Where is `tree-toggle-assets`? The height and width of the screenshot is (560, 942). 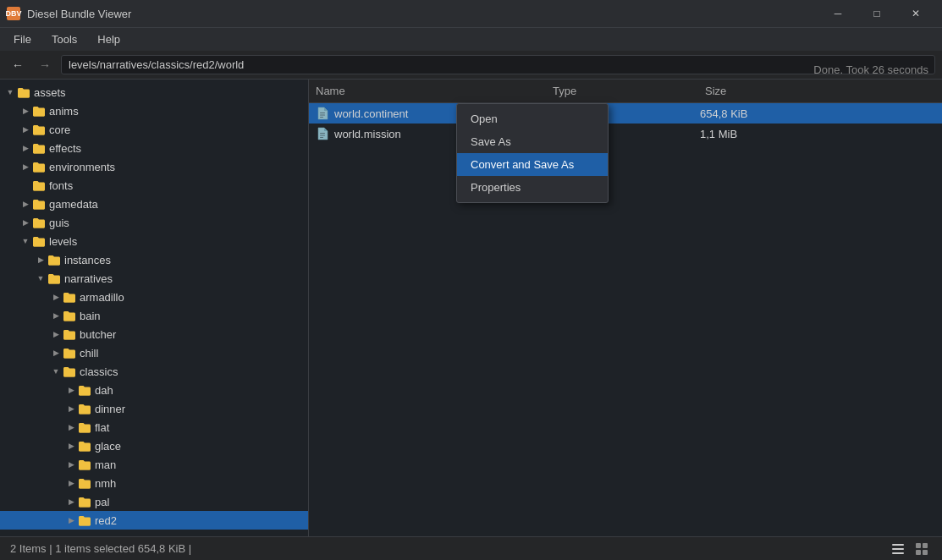
tree-toggle-assets is located at coordinates (10, 92).